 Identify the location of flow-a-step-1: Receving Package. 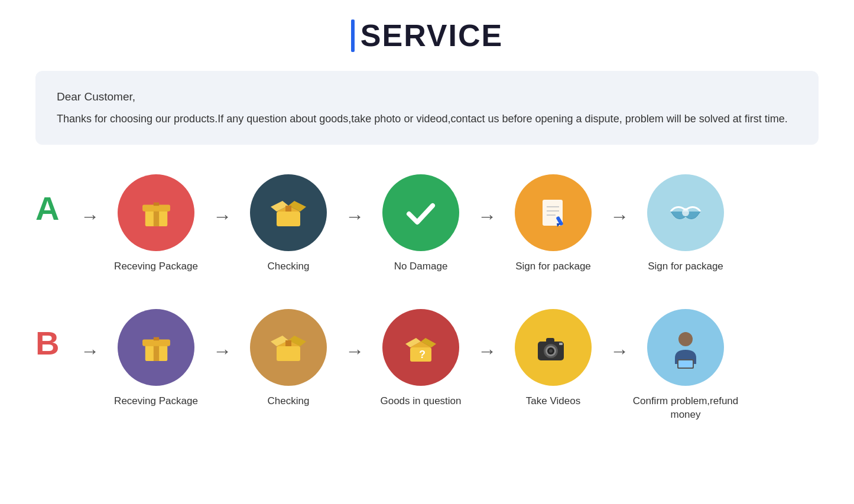
(156, 224).